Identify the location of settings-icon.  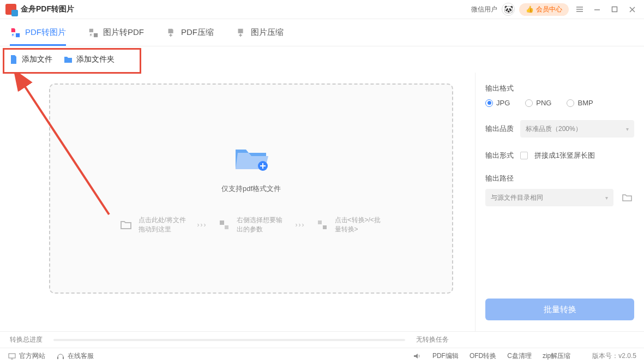
(224, 225).